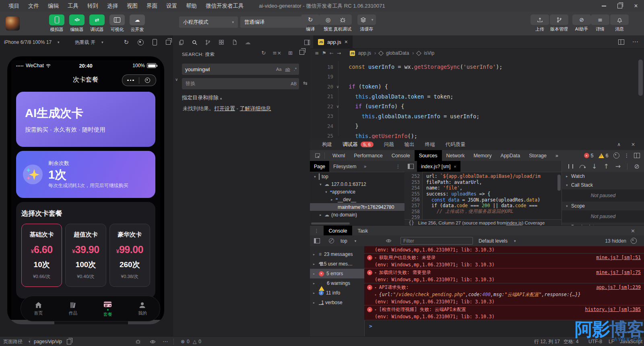 The height and width of the screenshot is (346, 644). I want to click on toolbar-clear-cache: ▾清缓存, so click(367, 23).